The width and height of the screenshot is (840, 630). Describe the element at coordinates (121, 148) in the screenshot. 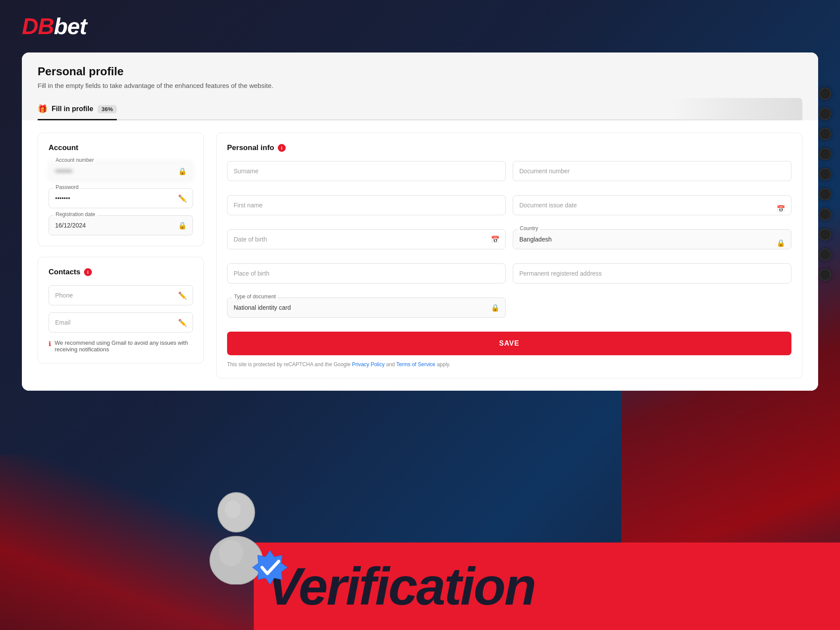

I see `account-section-title: Account` at that location.